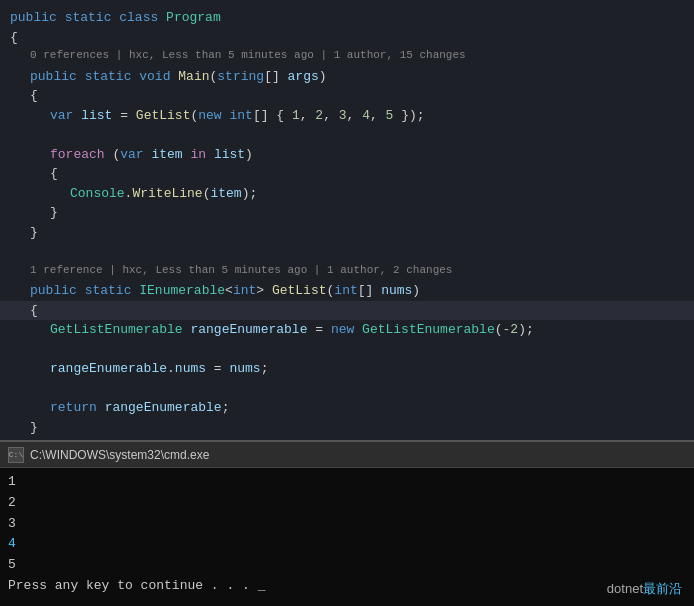 The height and width of the screenshot is (606, 694). Describe the element at coordinates (347, 524) in the screenshot. I see `terminal-output-3: 3` at that location.